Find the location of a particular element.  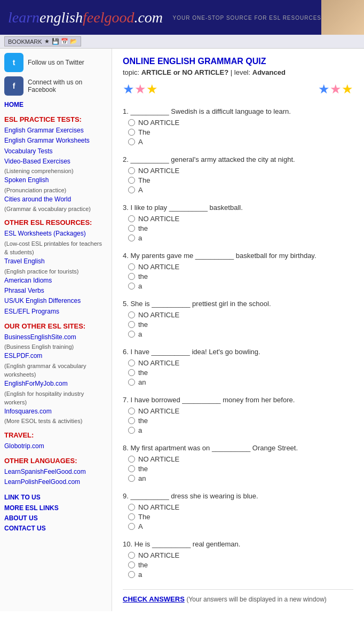

q10-option-1: NO ARTICLE is located at coordinates (241, 556).